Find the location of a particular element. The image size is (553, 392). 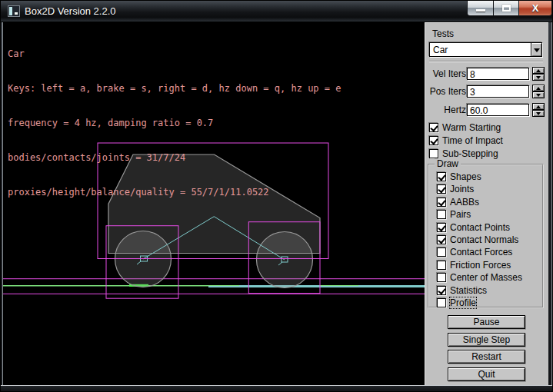

tests-dropdown-button is located at coordinates (536, 49).